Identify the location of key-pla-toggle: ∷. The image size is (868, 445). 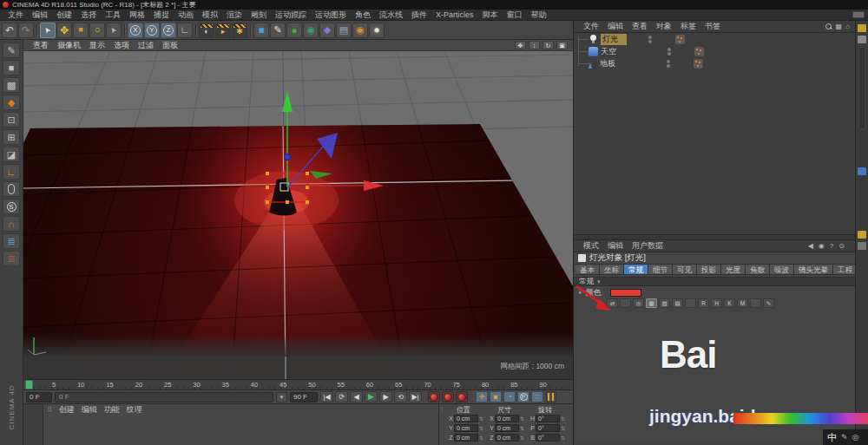
(537, 397).